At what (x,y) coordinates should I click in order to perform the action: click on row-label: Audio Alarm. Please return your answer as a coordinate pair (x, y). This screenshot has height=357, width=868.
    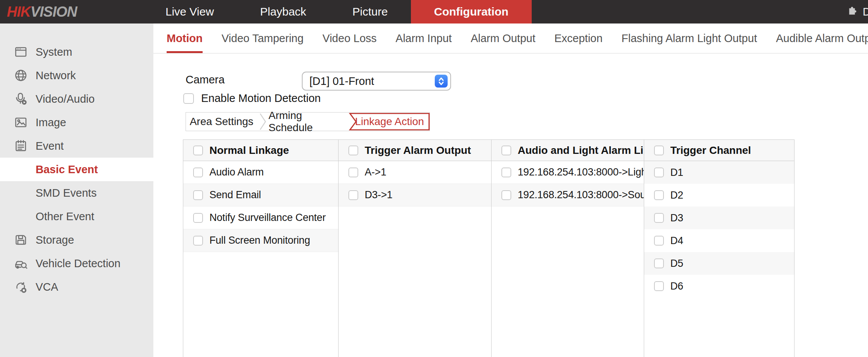
    Looking at the image, I should click on (236, 172).